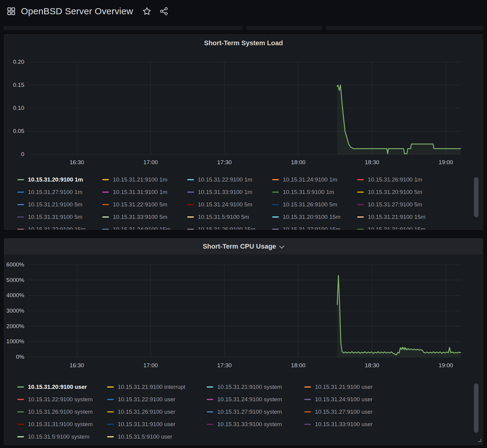 The height and width of the screenshot is (448, 487). What do you see at coordinates (395, 180) in the screenshot?
I see `legend-item-label: 10.15.31.26:9100 1m` at bounding box center [395, 180].